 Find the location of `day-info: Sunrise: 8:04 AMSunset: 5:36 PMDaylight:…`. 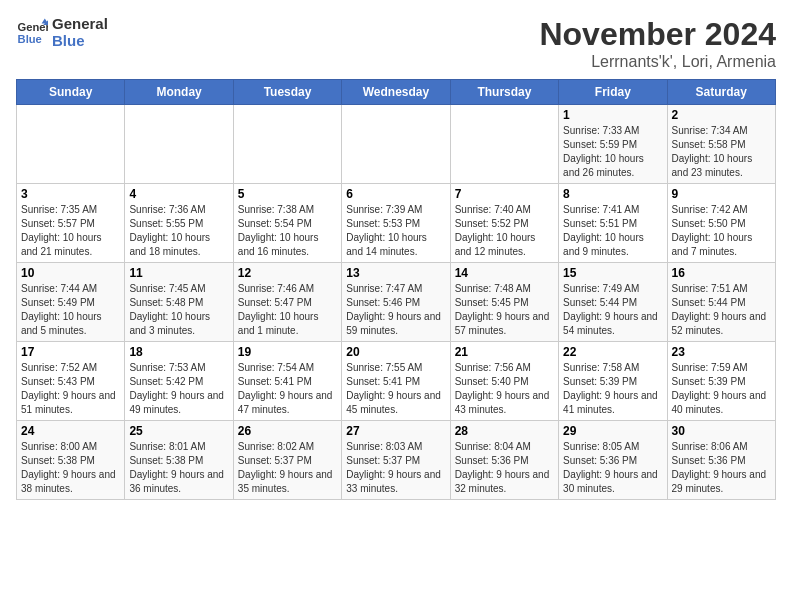

day-info: Sunrise: 8:04 AMSunset: 5:36 PMDaylight:… is located at coordinates (504, 468).